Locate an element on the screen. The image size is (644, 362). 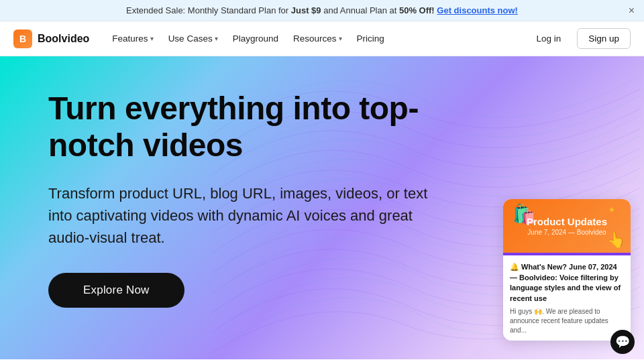
product-card-headline: 🔔 What's New? June 07, 2024 — Boolvideo:… is located at coordinates (567, 283).